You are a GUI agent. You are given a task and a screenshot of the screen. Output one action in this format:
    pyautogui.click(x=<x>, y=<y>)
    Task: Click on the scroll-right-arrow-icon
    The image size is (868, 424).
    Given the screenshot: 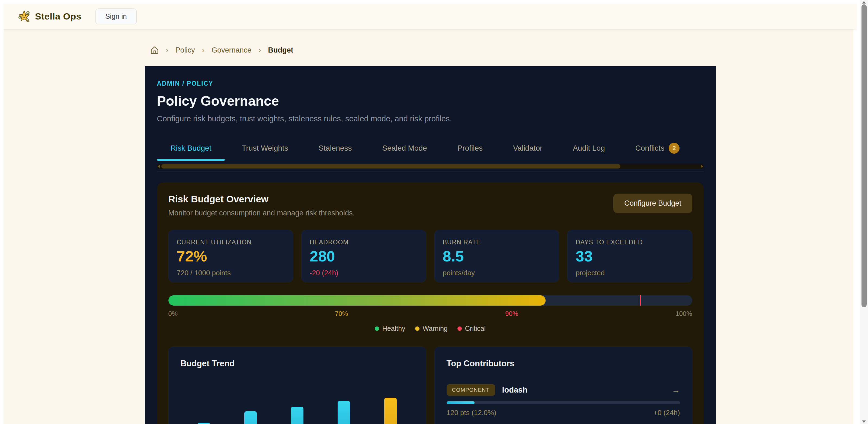 What is the action you would take?
    pyautogui.click(x=702, y=166)
    